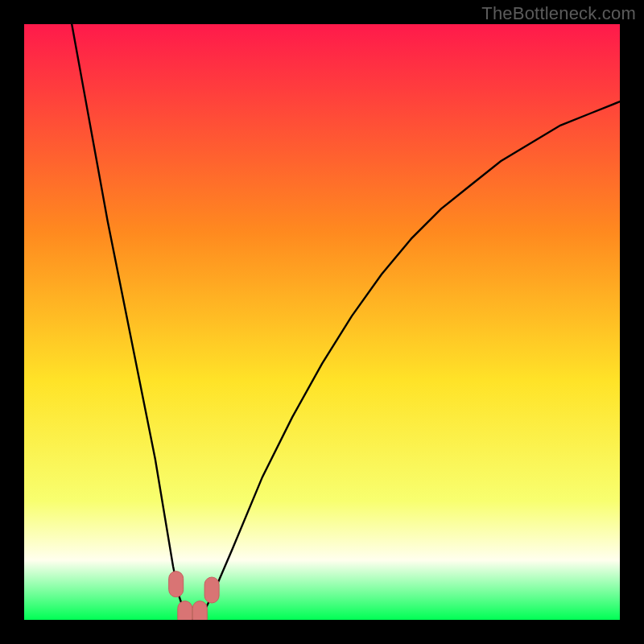 Image resolution: width=644 pixels, height=644 pixels. Describe the element at coordinates (176, 584) in the screenshot. I see `left-bottom-marker` at that location.